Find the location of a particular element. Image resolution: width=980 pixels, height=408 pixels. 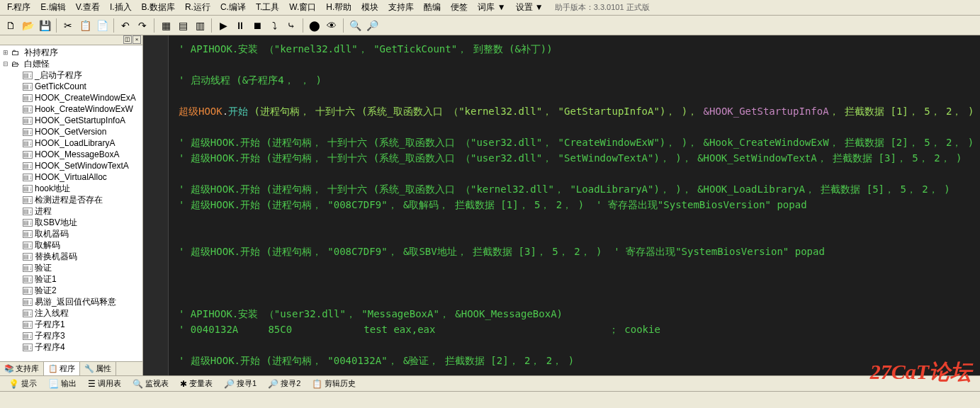

tree-item: ▤↓取机器码 is located at coordinates (71, 234).